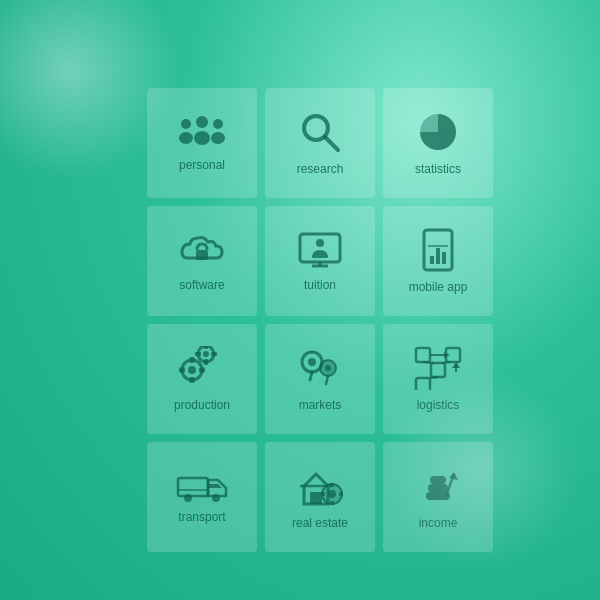  Describe the element at coordinates (438, 169) in the screenshot. I see `statistics-label: statistics` at that location.